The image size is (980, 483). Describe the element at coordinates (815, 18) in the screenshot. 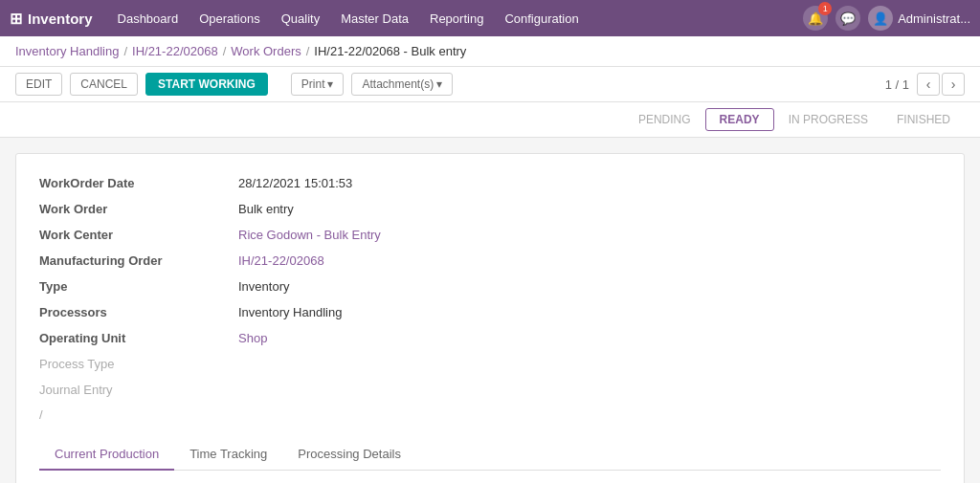

I see `notification-icon: 🔔 1` at that location.